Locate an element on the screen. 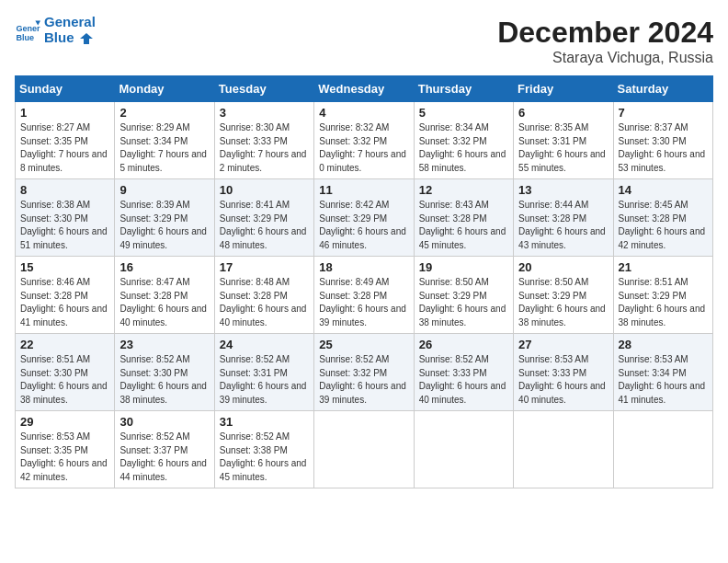 The width and height of the screenshot is (728, 563). day-number: 31 is located at coordinates (265, 421).